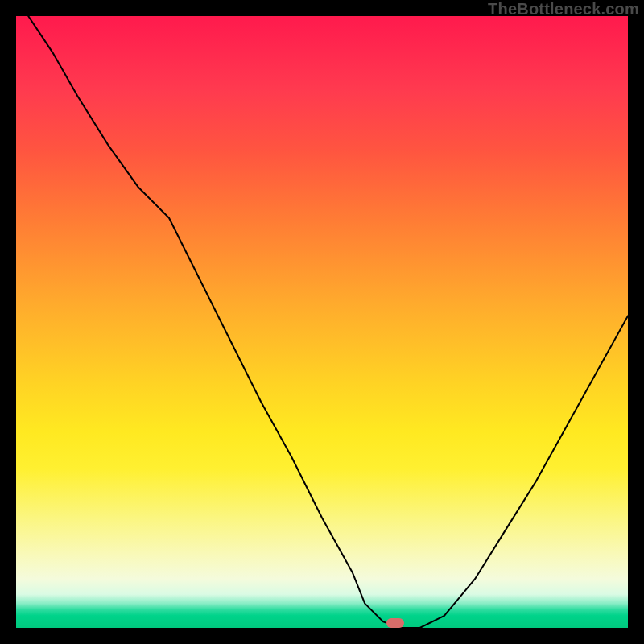 Image resolution: width=644 pixels, height=644 pixels. What do you see at coordinates (395, 623) in the screenshot?
I see `optimal-point-marker` at bounding box center [395, 623].